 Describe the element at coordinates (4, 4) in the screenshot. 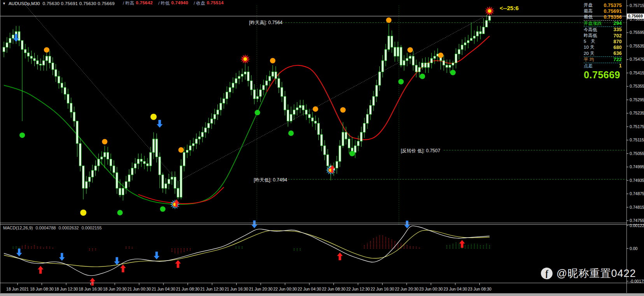

I see `symbol-dropdown-icon: ▼` at that location.